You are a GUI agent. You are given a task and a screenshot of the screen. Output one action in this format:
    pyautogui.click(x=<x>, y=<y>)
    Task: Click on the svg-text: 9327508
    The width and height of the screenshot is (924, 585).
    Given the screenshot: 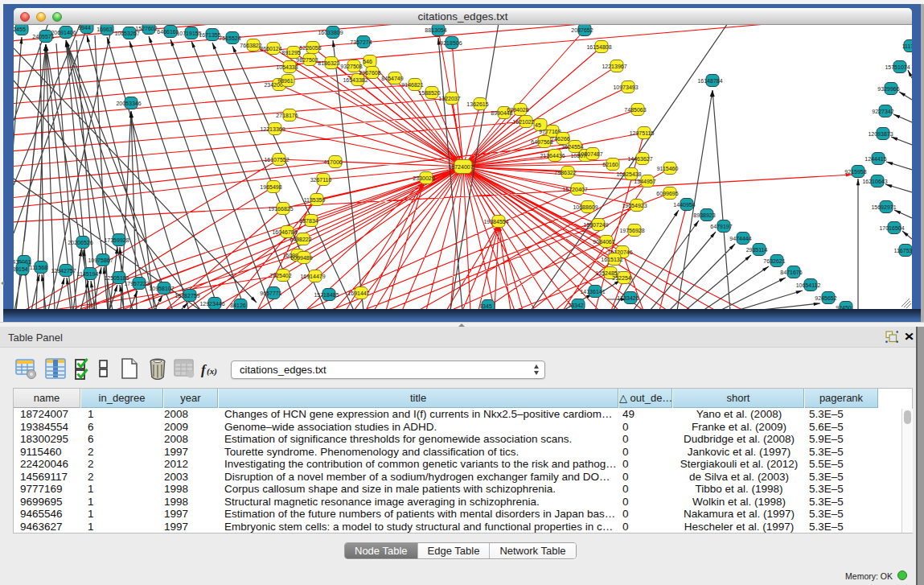 What is the action you would take?
    pyautogui.click(x=351, y=66)
    